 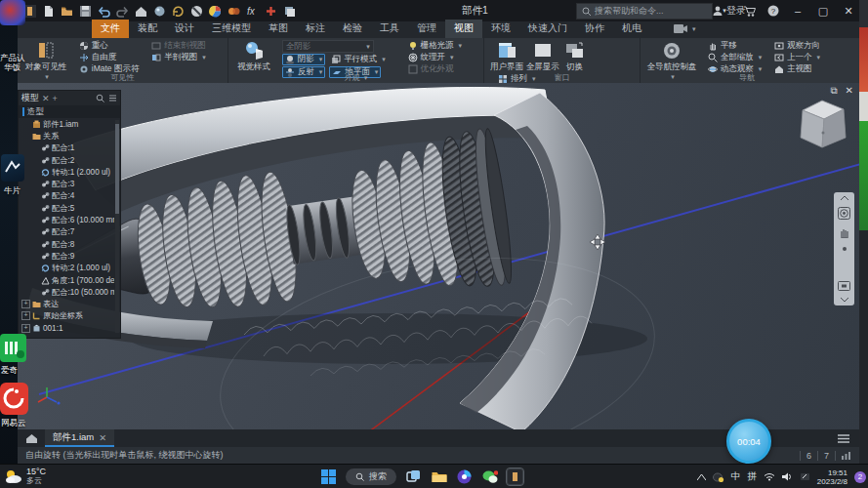 I want to click on home-tab-icon, so click(x=31, y=439).